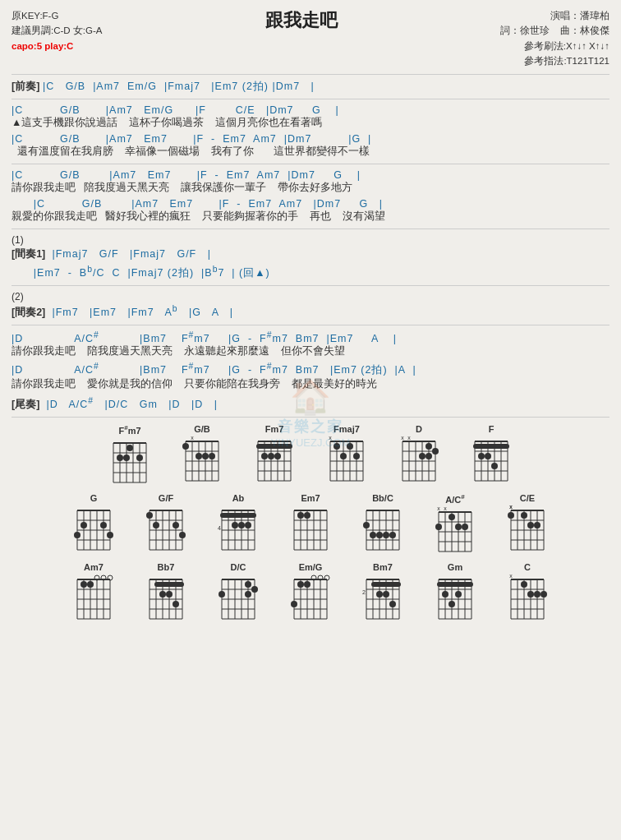 This screenshot has height=840, width=621. What do you see at coordinates (491, 456) in the screenshot?
I see `chord-f: F` at bounding box center [491, 456].